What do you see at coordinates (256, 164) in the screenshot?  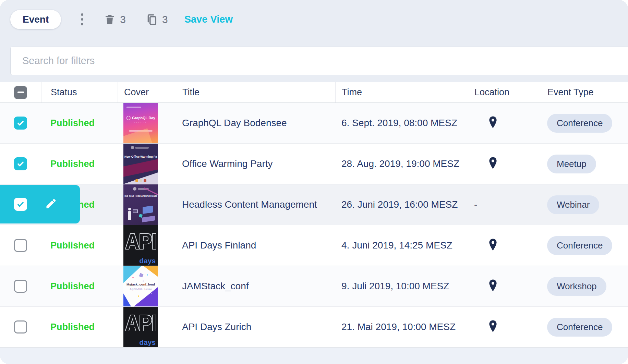 I see `row-title-cell: Office Warming Party` at bounding box center [256, 164].